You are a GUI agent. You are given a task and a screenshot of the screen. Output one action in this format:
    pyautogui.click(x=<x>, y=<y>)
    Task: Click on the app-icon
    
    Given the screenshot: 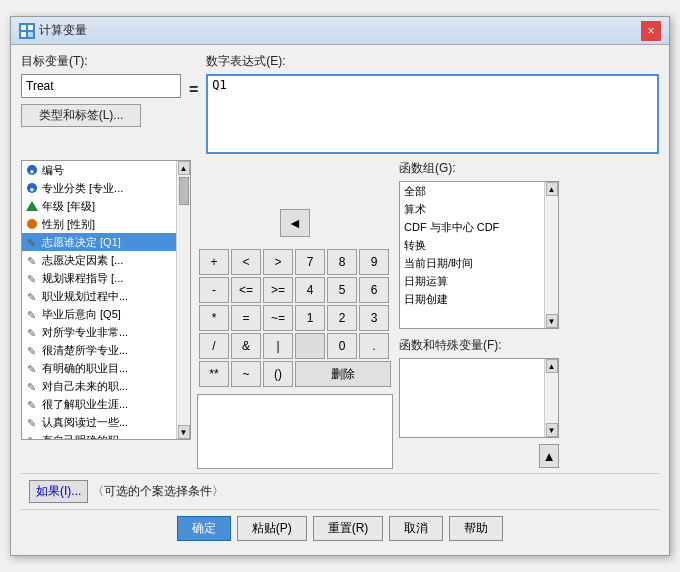 What is the action you would take?
    pyautogui.click(x=27, y=31)
    